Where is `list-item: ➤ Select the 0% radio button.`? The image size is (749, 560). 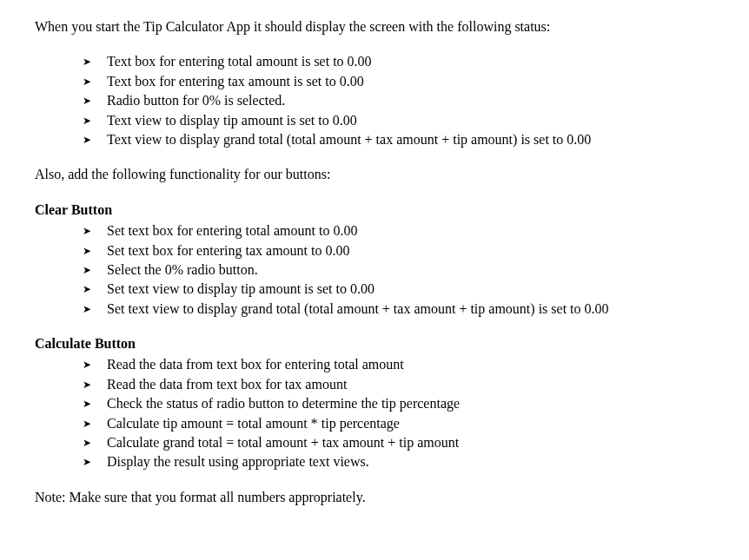
list-item: ➤ Select the 0% radio button. is located at coordinates (374, 270).